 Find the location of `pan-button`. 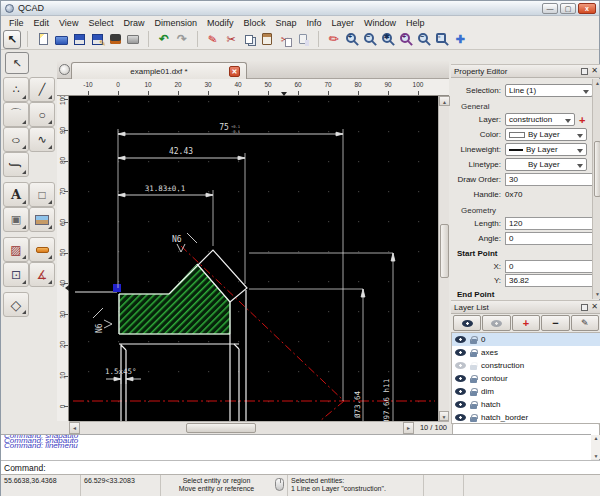

pan-button is located at coordinates (460, 40).